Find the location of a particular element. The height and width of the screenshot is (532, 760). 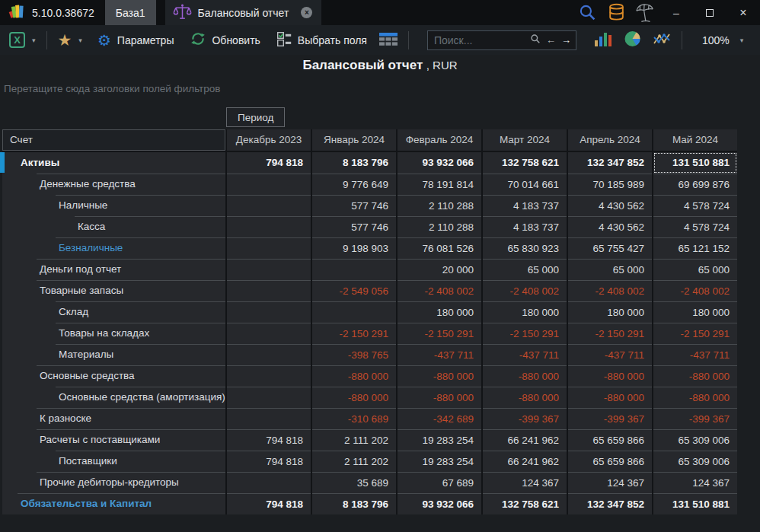

value-cell: 69 699 876 is located at coordinates (695, 184).